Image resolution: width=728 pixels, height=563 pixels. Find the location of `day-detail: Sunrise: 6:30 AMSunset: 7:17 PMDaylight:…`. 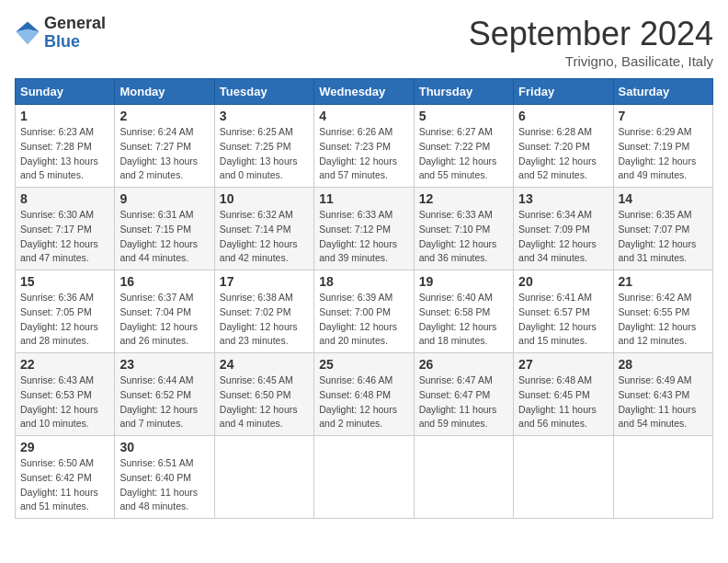

day-detail: Sunrise: 6:30 AMSunset: 7:17 PMDaylight:… is located at coordinates (64, 237).